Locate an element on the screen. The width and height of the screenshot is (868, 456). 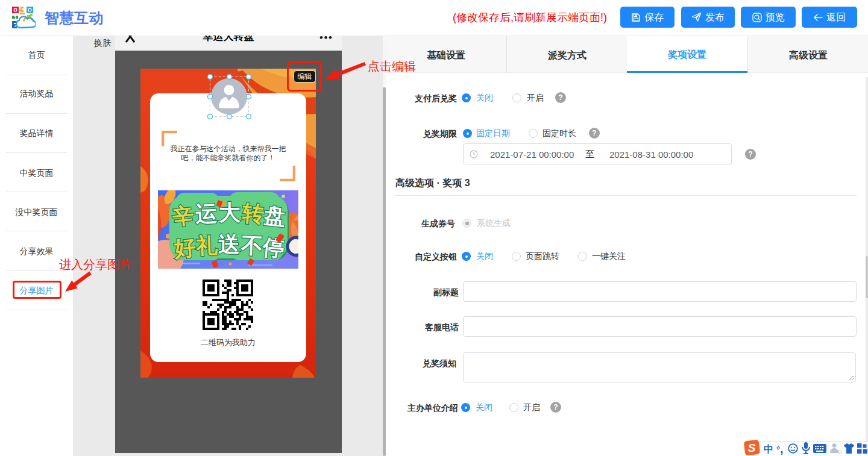
svg-text: 15 is located at coordinates (839, 452).